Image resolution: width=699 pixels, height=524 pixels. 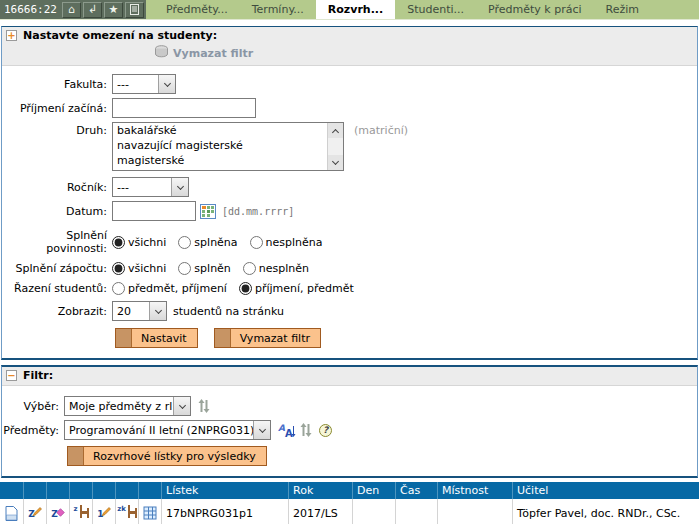 What do you see at coordinates (92, 10) in the screenshot?
I see `back-arrow-icon: ↲` at bounding box center [92, 10].